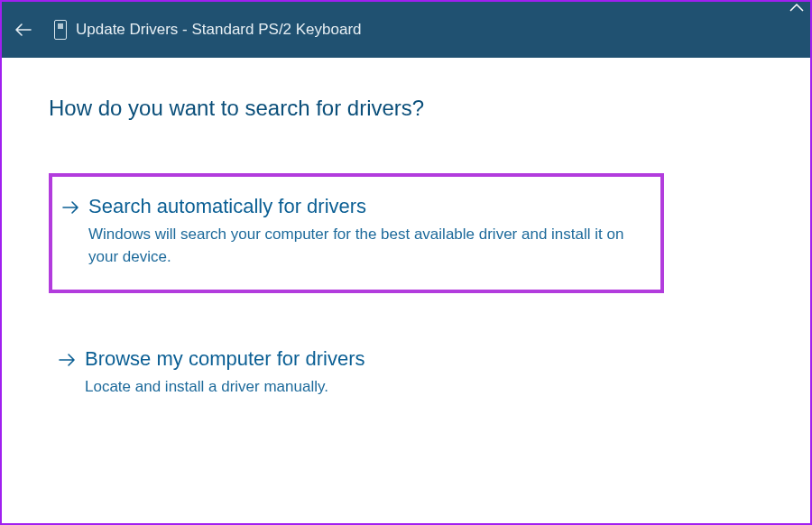  Describe the element at coordinates (370, 388) in the screenshot. I see `option-description: Locate and install a driver manually.` at that location.